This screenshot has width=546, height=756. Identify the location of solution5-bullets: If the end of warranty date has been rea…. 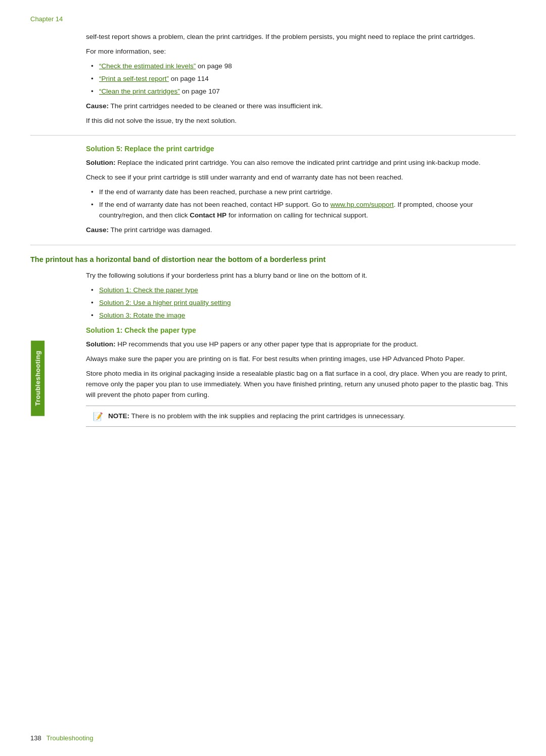
(303, 204).